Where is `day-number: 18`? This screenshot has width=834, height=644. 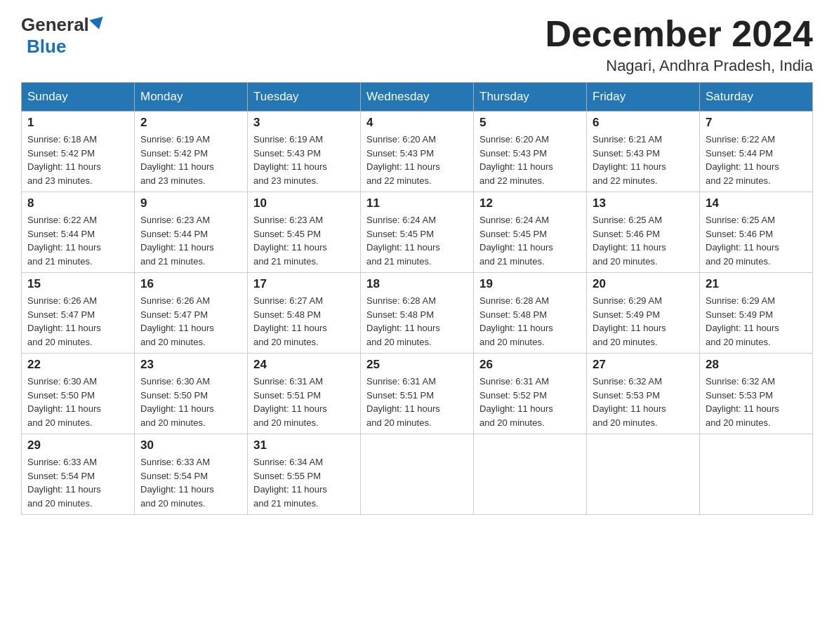 day-number: 18 is located at coordinates (417, 284).